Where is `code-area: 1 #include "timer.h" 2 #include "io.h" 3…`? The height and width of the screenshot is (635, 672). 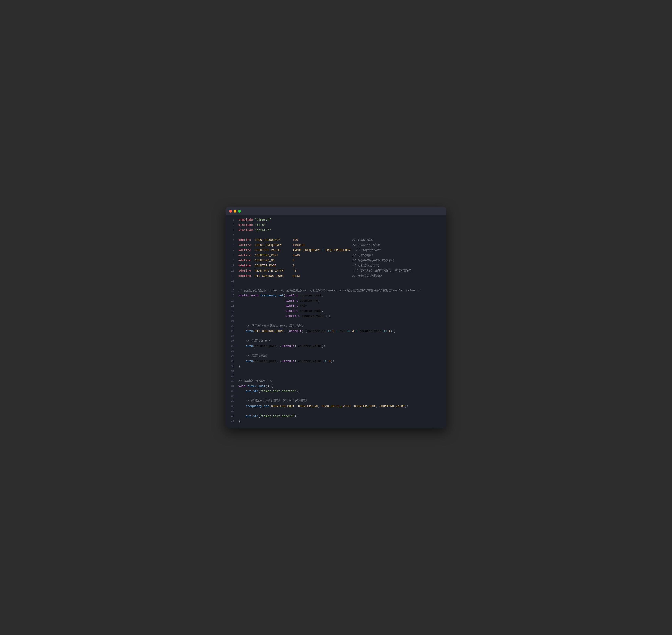 code-area: 1 #include "timer.h" 2 #include "io.h" 3… is located at coordinates (336, 322).